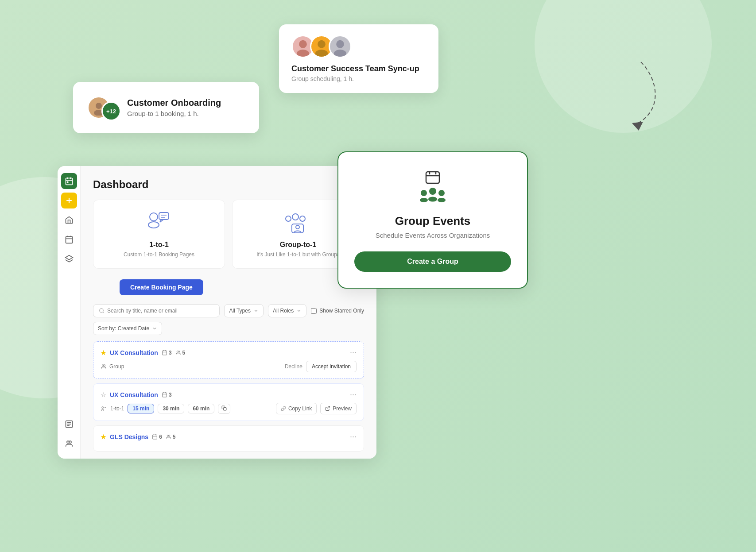 The width and height of the screenshot is (756, 552). What do you see at coordinates (156, 311) in the screenshot?
I see `search-box` at bounding box center [156, 311].